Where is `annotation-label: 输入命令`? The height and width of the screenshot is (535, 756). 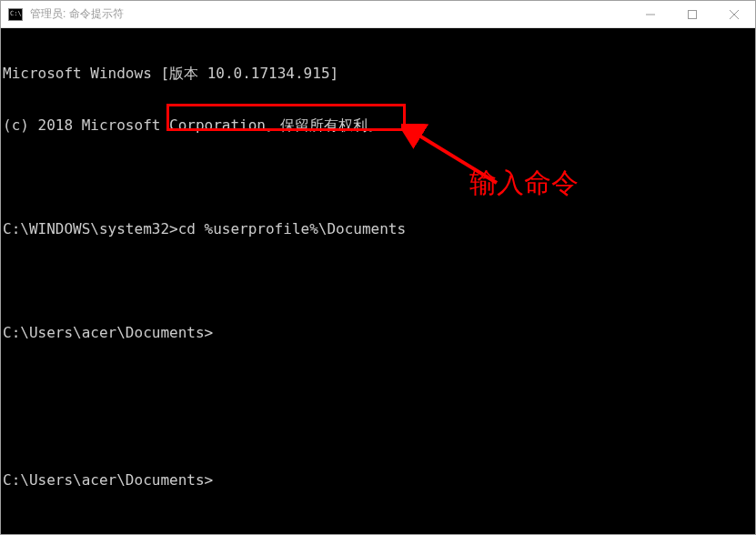
annotation-label: 输入命令 is located at coordinates (524, 182).